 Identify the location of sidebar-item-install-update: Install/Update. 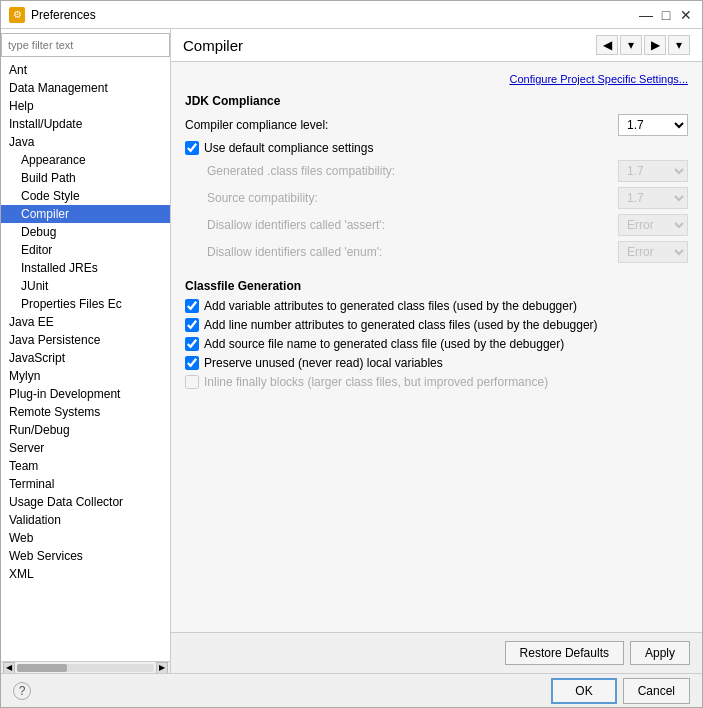
(86, 124).